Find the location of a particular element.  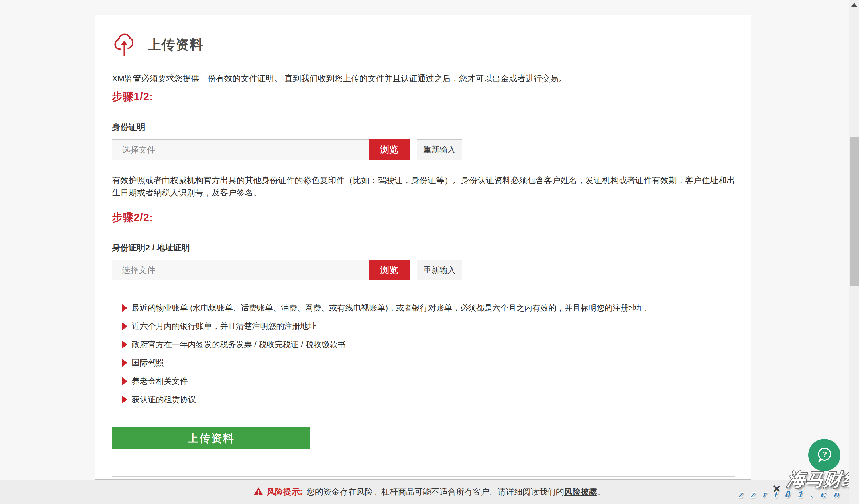

step2-heading: 步骤2/2: is located at coordinates (133, 218).